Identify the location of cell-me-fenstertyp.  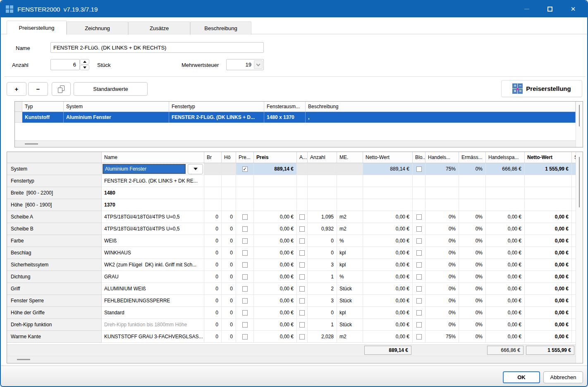
(350, 181).